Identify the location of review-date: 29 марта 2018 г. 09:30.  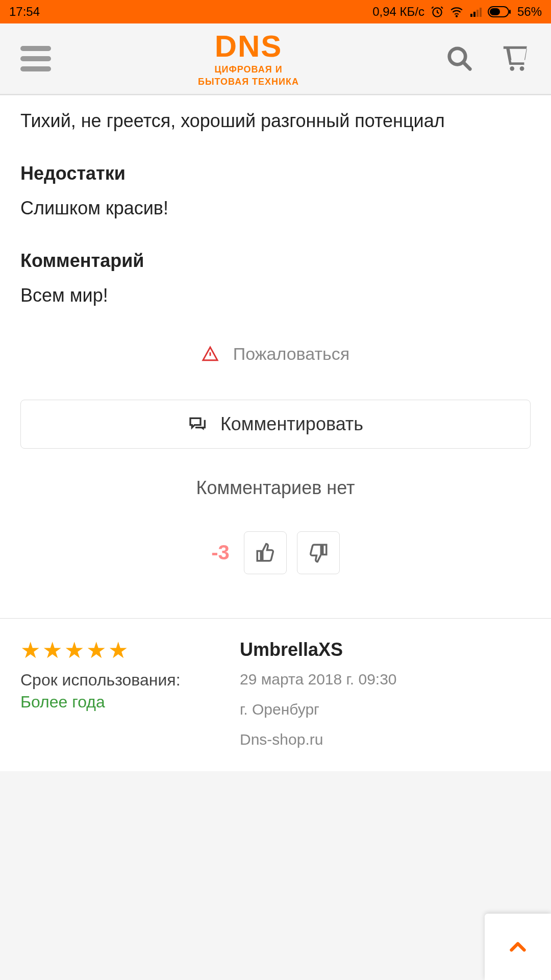
(385, 679).